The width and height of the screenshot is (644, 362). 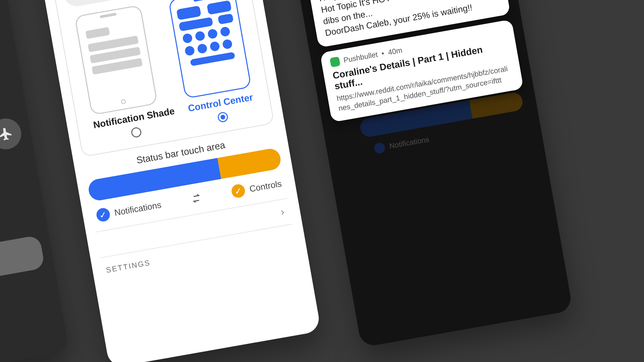 What do you see at coordinates (361, 58) in the screenshot?
I see `notif-app: Pushbullet` at bounding box center [361, 58].